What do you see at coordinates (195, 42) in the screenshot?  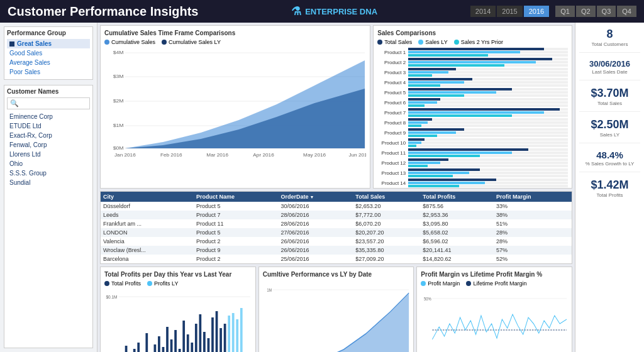 I see `legend-label-ly: Cumulative Sales LY` at bounding box center [195, 42].